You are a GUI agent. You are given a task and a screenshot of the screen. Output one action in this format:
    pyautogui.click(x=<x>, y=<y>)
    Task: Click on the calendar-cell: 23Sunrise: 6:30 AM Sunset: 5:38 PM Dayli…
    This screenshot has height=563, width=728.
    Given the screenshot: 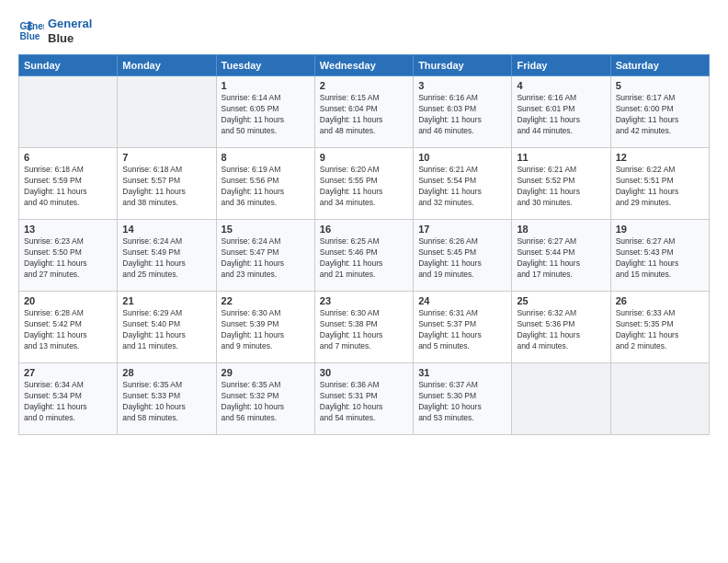 What is the action you would take?
    pyautogui.click(x=364, y=327)
    